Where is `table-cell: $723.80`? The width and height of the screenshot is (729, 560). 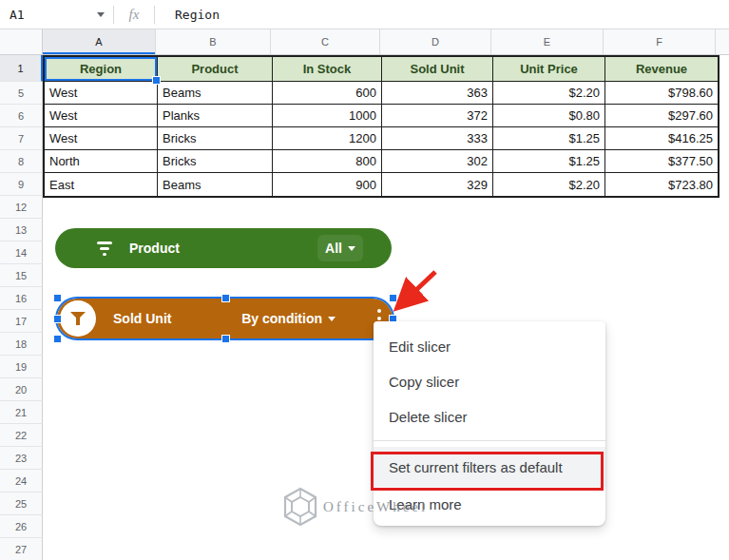
table-cell: $723.80 is located at coordinates (662, 184).